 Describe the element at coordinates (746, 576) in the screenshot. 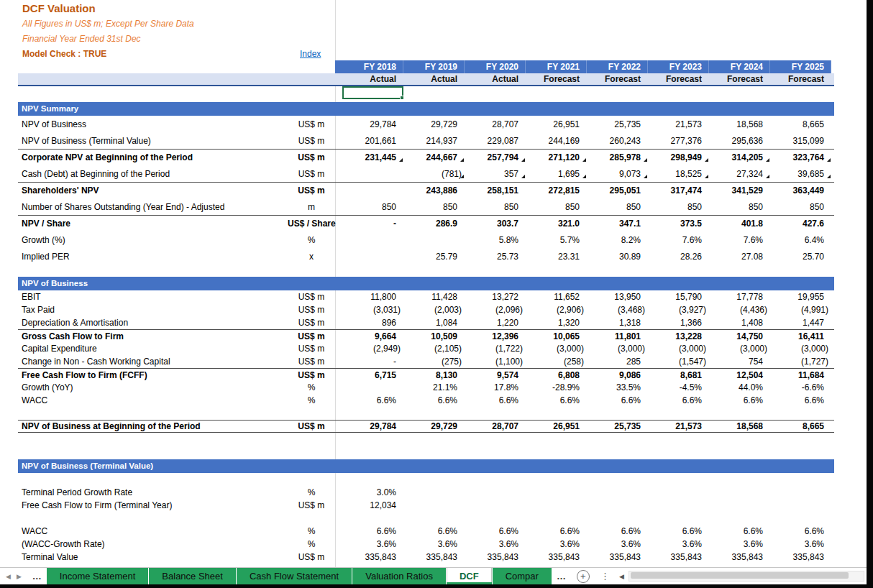

I see `horizontal-scrollbar` at that location.